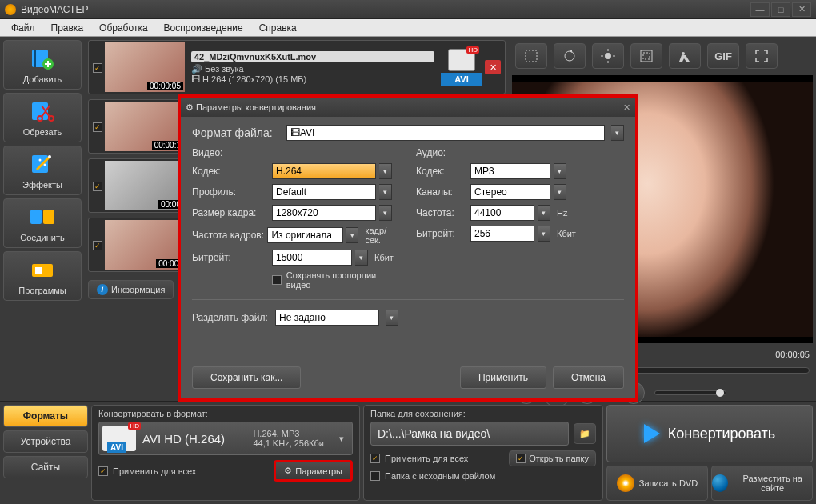  What do you see at coordinates (226, 414) in the screenshot?
I see `convert-header: Конвертировать в формат:` at bounding box center [226, 414].